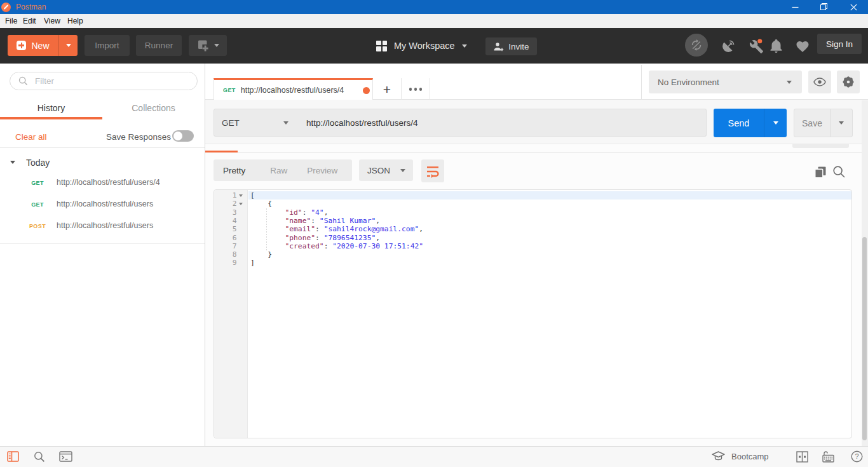  What do you see at coordinates (208, 46) in the screenshot?
I see `new-window-button` at bounding box center [208, 46].